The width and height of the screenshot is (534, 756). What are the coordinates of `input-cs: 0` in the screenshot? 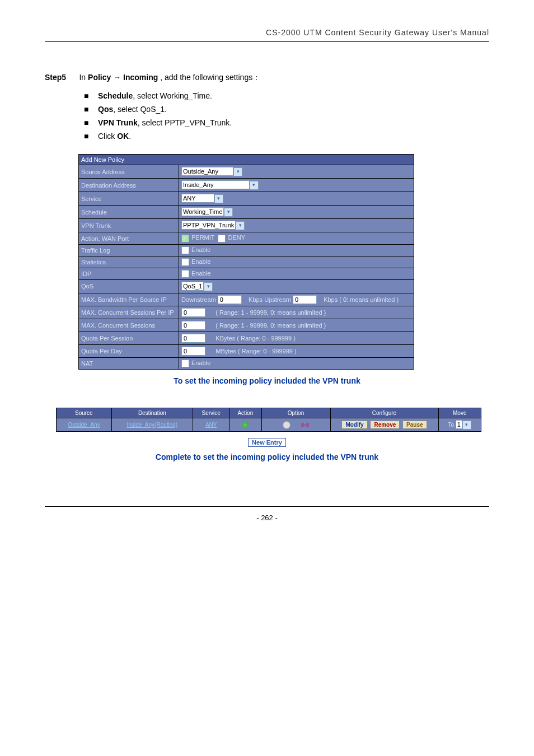 It's located at (194, 325).